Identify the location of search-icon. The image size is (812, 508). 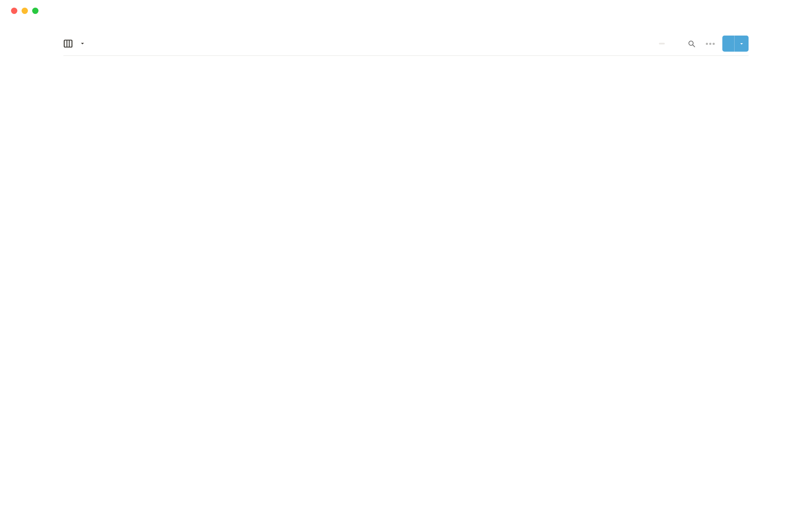
(692, 44).